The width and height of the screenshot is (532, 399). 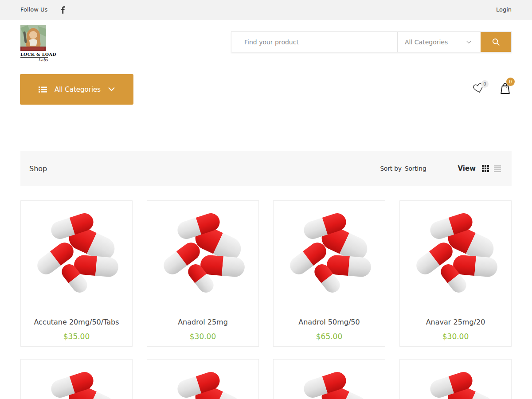 What do you see at coordinates (329, 274) in the screenshot?
I see `product-card: Anadrol 50mg/50 $65.00` at bounding box center [329, 274].